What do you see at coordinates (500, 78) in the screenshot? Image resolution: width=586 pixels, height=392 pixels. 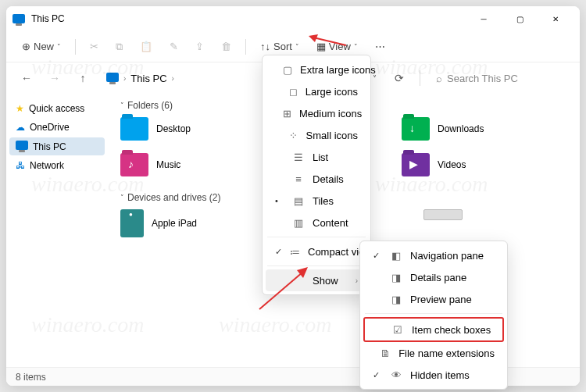 I see `search-input: ⌕ Search This PC` at bounding box center [500, 78].